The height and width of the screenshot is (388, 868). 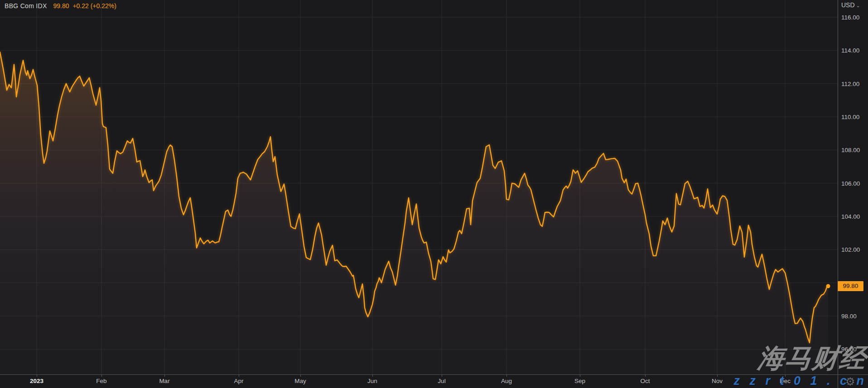 I want to click on y-tick-label: 110.00, so click(x=854, y=117).